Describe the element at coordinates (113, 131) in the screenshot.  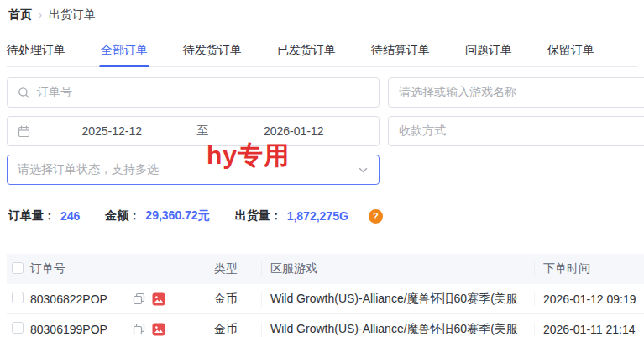
I see `date-start-value: 2025-12-12` at that location.